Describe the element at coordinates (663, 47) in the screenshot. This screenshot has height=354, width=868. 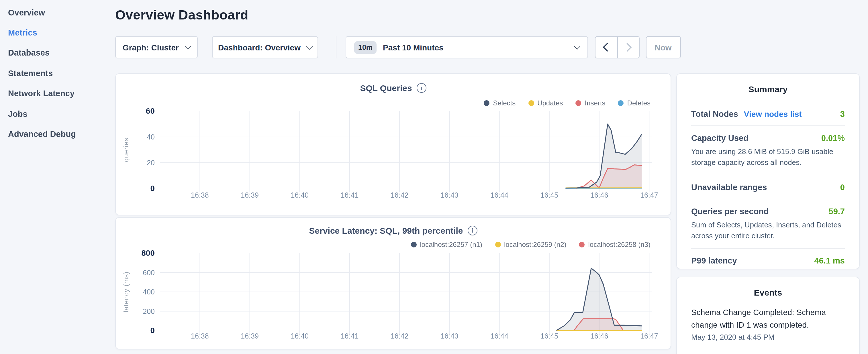
I see `now-button: Now` at that location.